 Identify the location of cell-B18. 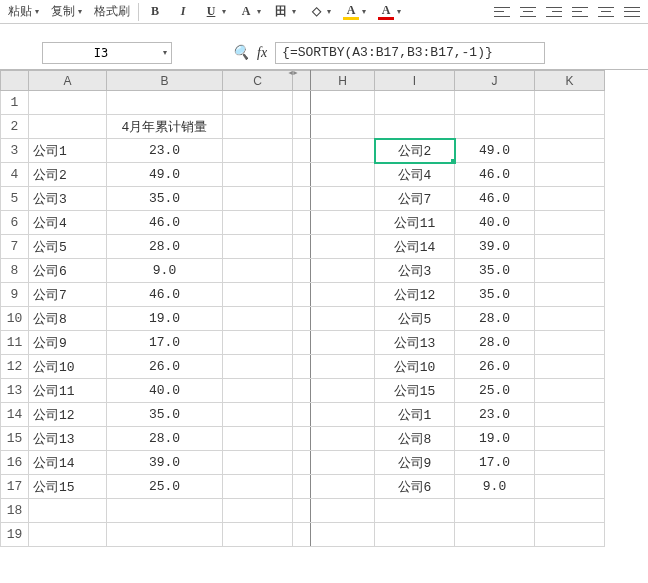
(165, 511).